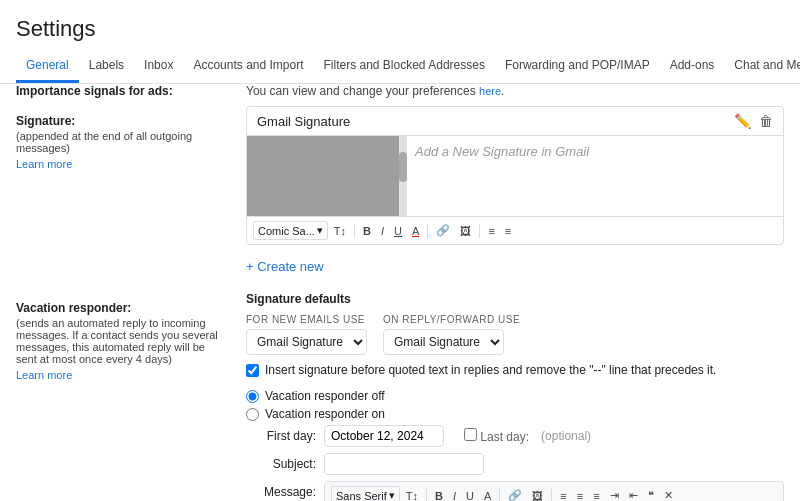  What do you see at coordinates (439, 495) in the screenshot?
I see `msg-bold-btn: B` at bounding box center [439, 495].